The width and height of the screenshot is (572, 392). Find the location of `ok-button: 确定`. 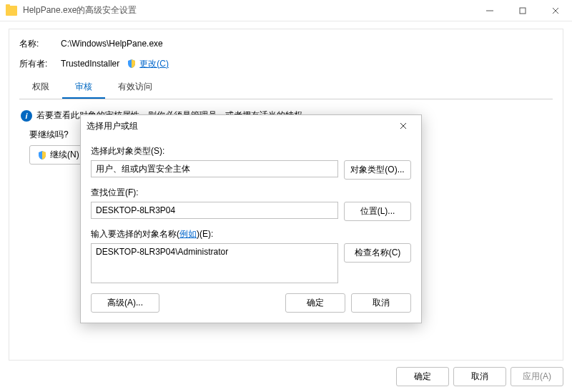

ok-button: 确定 is located at coordinates (423, 376).